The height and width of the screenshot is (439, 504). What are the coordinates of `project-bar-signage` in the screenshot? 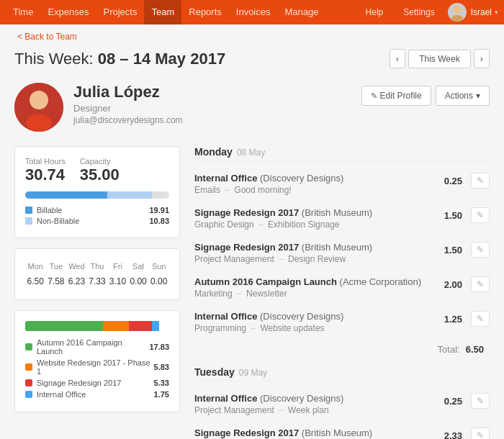 It's located at (140, 326).